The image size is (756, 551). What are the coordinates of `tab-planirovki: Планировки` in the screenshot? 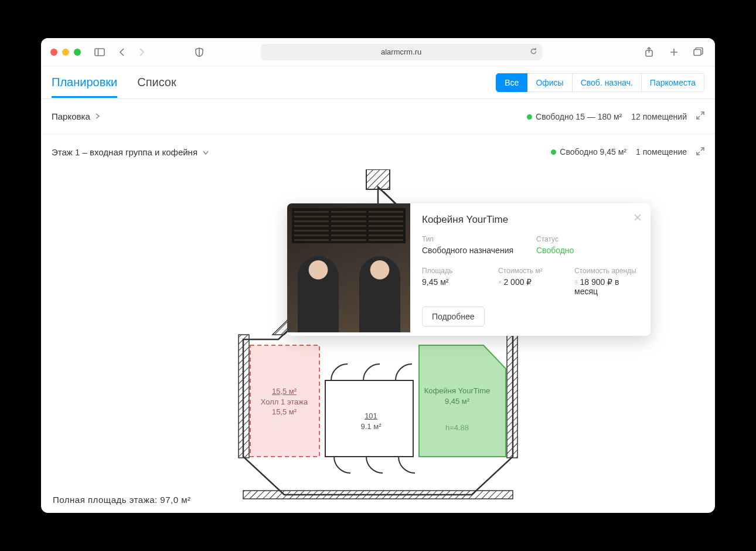 It's located at (84, 83).